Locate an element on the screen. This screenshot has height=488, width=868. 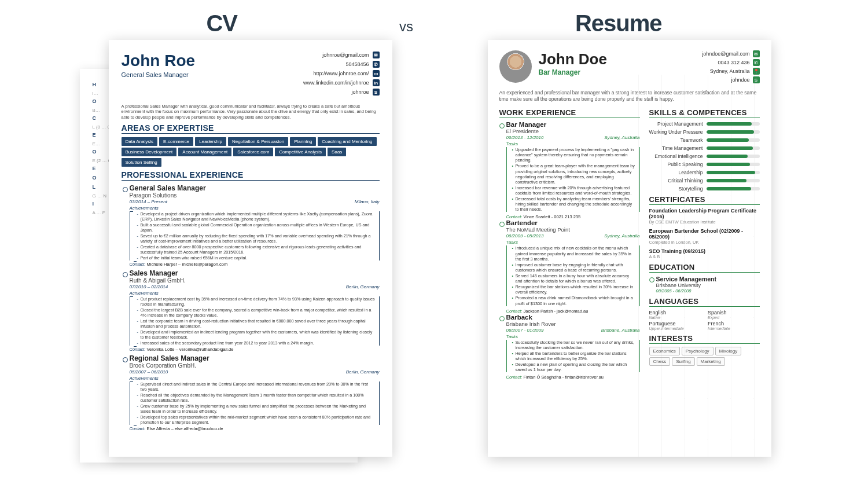
cv-expertise-tags: Data AnalysisE-commerceLeadershipNegotia… is located at coordinates (251, 152).